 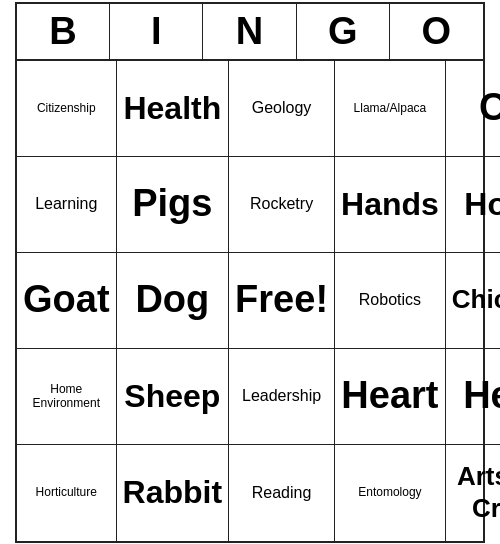 What do you see at coordinates (174, 301) in the screenshot?
I see `bingo-cell: Dog` at bounding box center [174, 301].